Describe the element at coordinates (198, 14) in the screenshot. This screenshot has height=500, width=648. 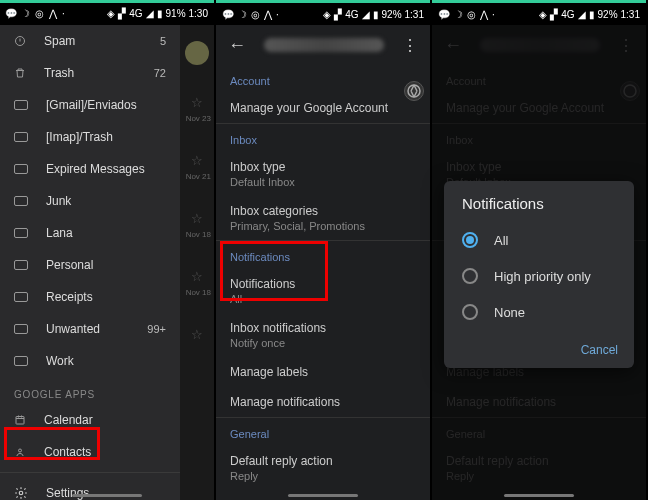
I see `clock: 1:30` at that location.